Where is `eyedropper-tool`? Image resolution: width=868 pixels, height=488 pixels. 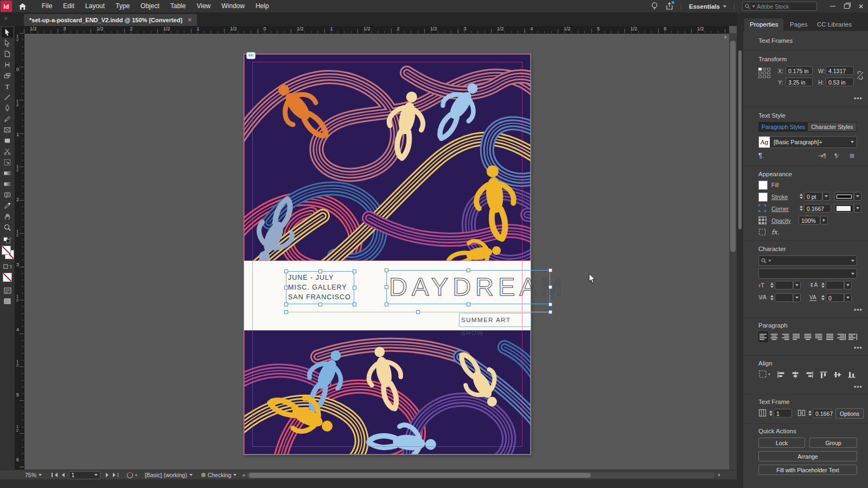 eyedropper-tool is located at coordinates (8, 206).